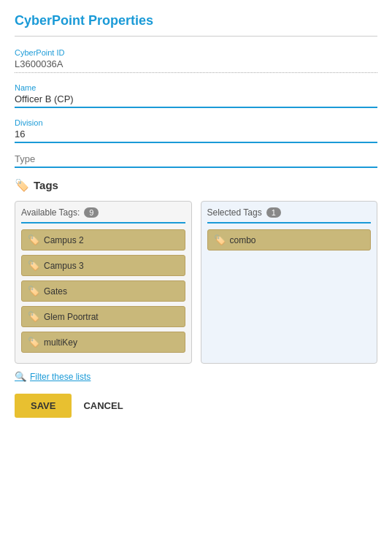 The image size is (392, 539). I want to click on selected-tag-item: 🏷️ combo, so click(289, 240).